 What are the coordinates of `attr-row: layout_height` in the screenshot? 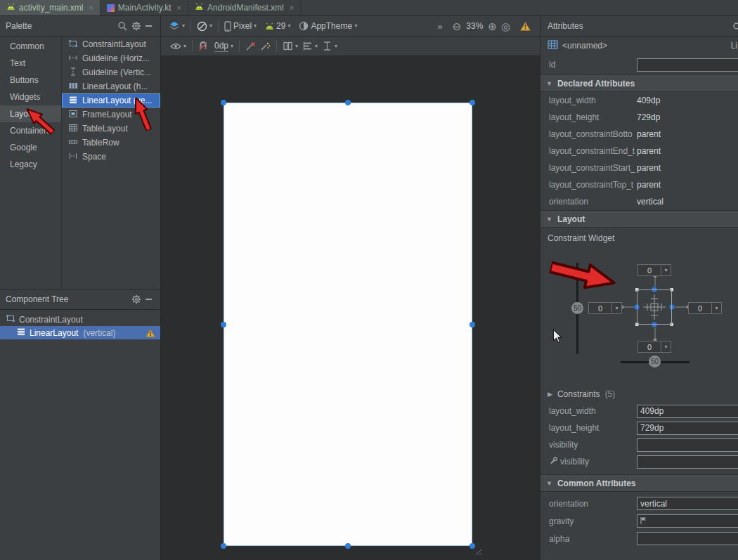 It's located at (640, 428).